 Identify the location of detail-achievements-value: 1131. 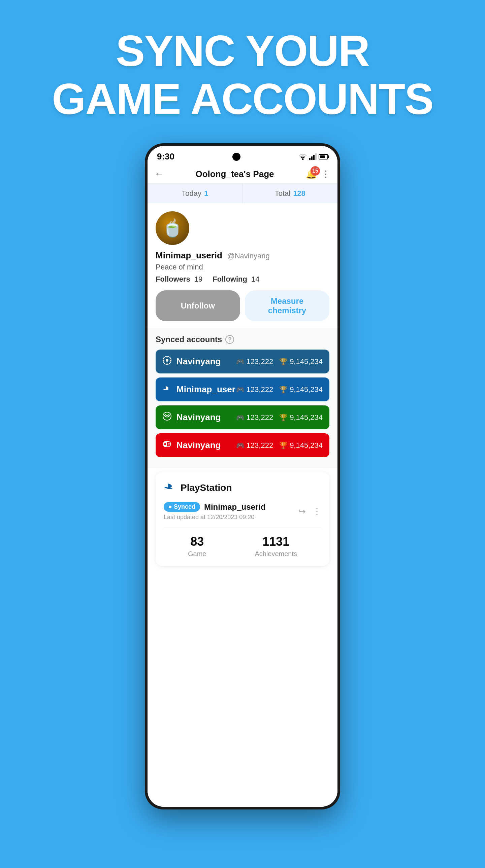
(276, 542).